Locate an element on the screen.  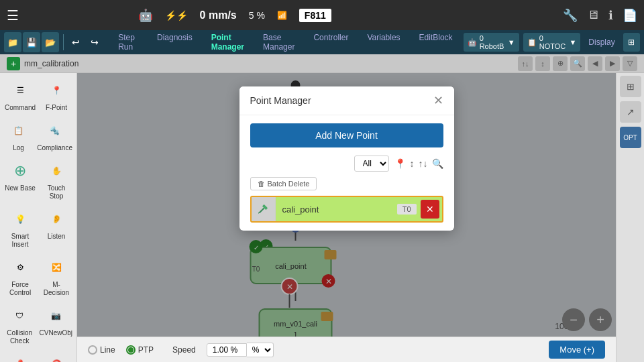
modal-body: Add New Point All 📍 ↕ ↑↓ 🔍 is located at coordinates (347, 173).